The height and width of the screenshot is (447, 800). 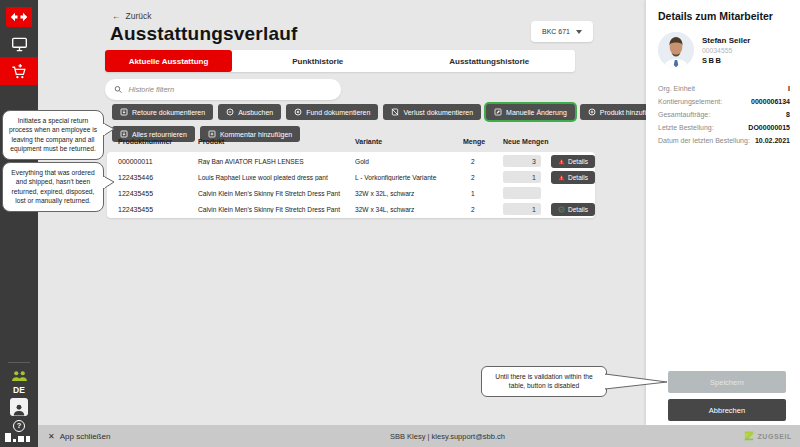 What do you see at coordinates (409, 142) in the screenshot?
I see `col-variante: Variante` at bounding box center [409, 142].